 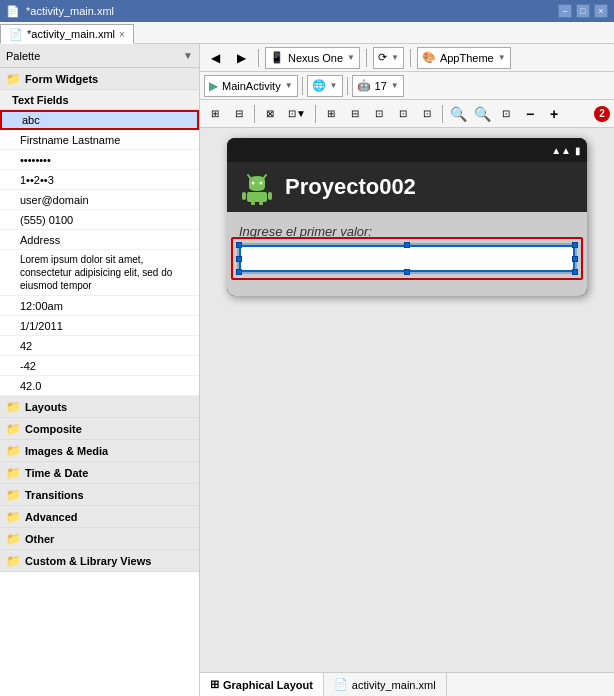 I want to click on palette-item-abc: abc, so click(x=100, y=120).